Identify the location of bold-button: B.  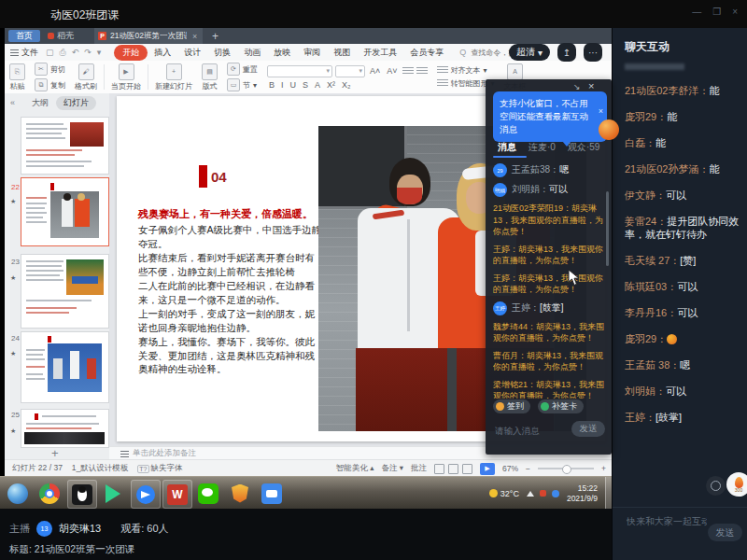
(272, 85).